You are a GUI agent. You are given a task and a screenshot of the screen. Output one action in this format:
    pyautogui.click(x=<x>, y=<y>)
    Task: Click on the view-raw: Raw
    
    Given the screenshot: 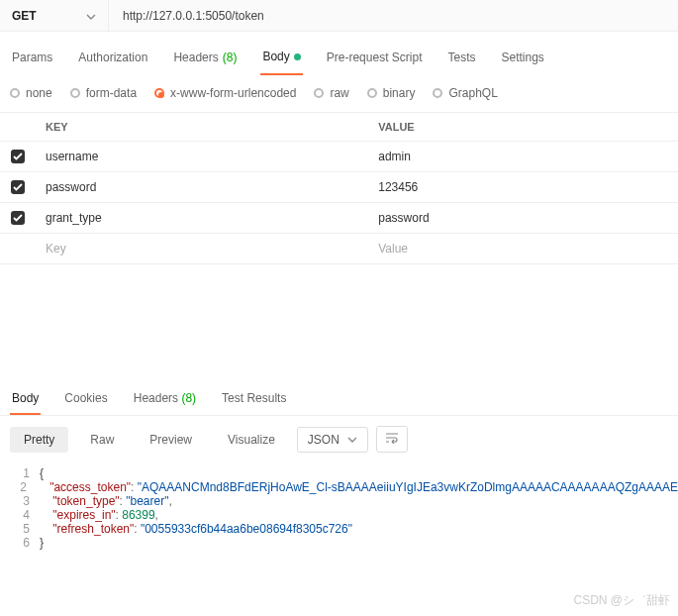 What is the action you would take?
    pyautogui.click(x=102, y=440)
    